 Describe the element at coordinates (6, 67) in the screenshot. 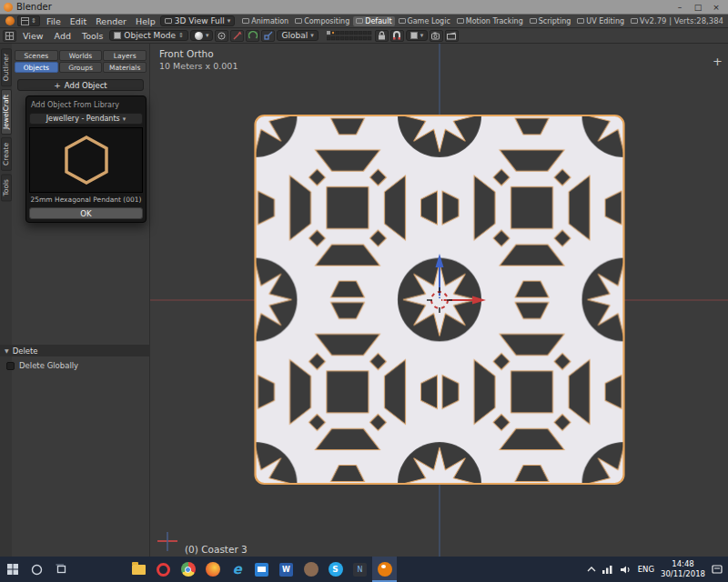

I see `shelf-tab-outliner: Outliner` at that location.